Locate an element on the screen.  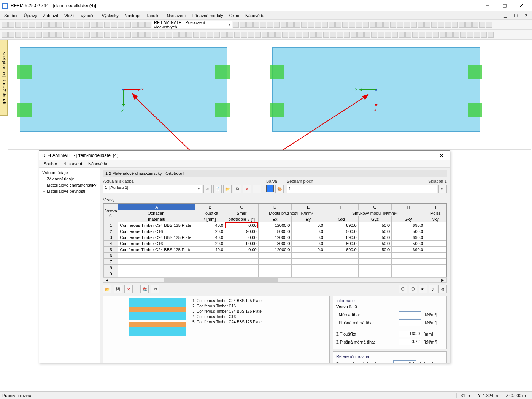
table-row: 8 is located at coordinates (275, 268).